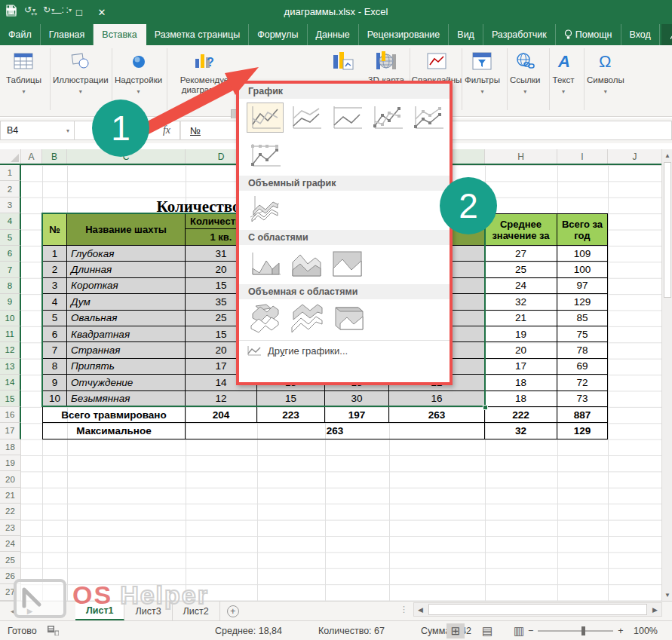 The width and height of the screenshot is (672, 640). I want to click on cell-total: 73, so click(582, 400).